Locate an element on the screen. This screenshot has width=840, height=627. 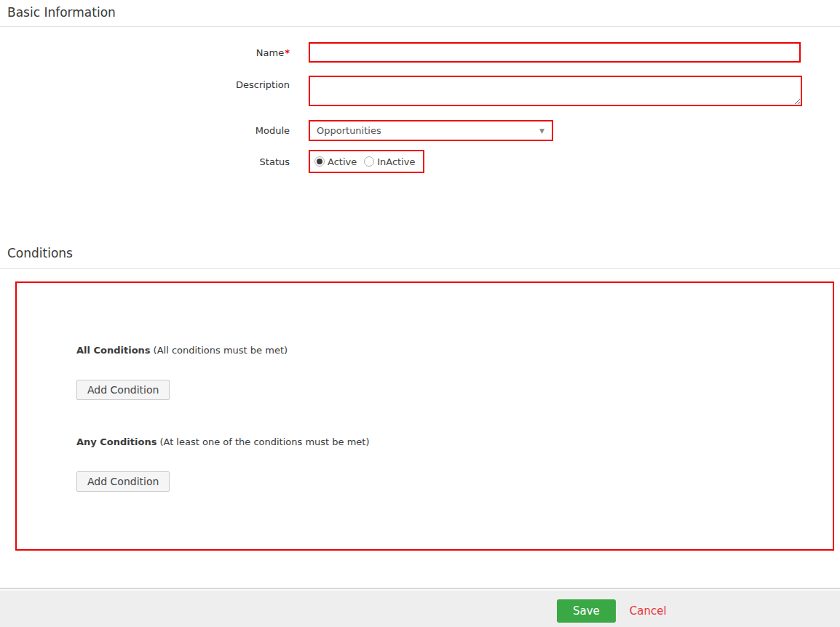
all-conditions-title: All Conditions(All conditions must be me… is located at coordinates (454, 351).